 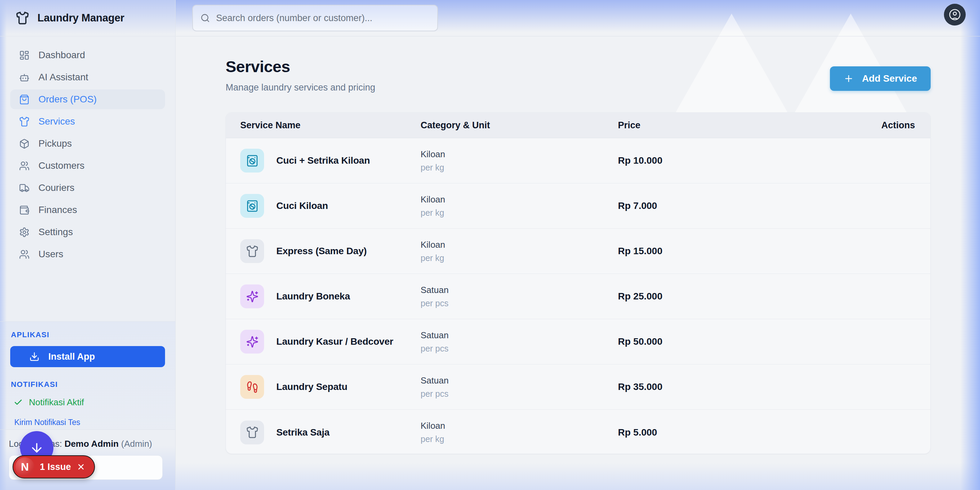 What do you see at coordinates (88, 357) in the screenshot?
I see `install-app-button: Install App` at bounding box center [88, 357].